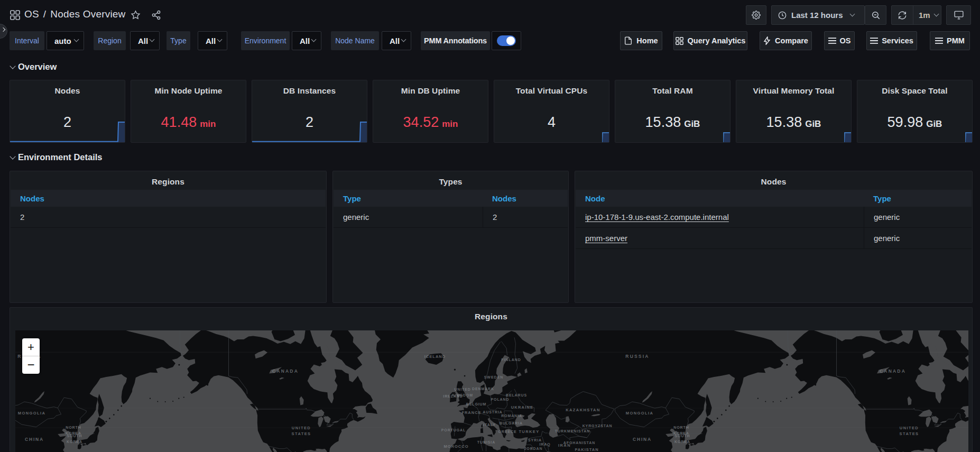 This screenshot has height=452, width=980. Describe the element at coordinates (500, 400) in the screenshot. I see `svg-text: POLAND` at that location.